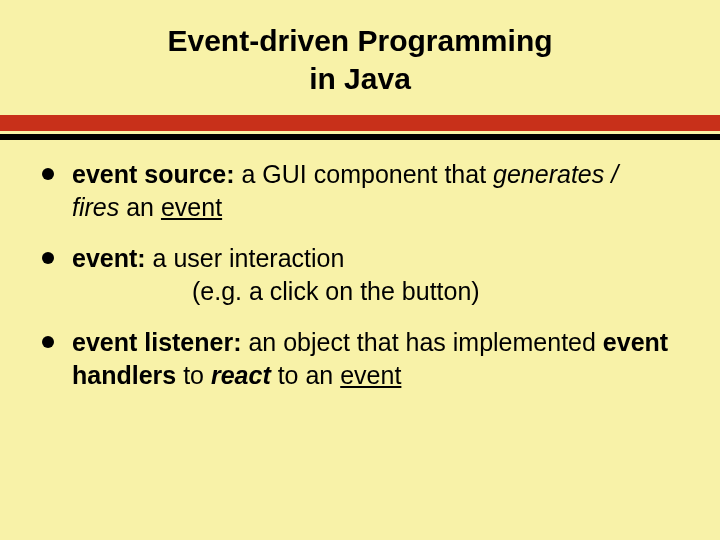  Describe the element at coordinates (422, 342) in the screenshot. I see `text: an object that has implemented` at that location.